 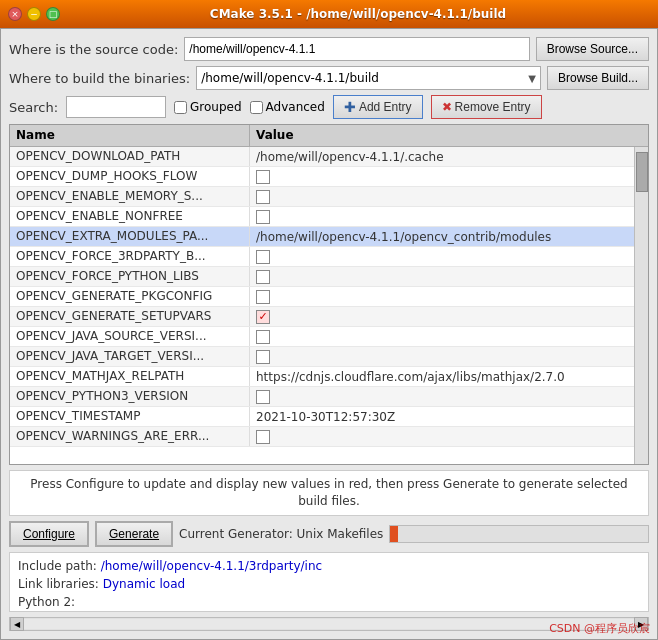 What do you see at coordinates (34, 108) in the screenshot?
I see `search-label: Search:` at bounding box center [34, 108].